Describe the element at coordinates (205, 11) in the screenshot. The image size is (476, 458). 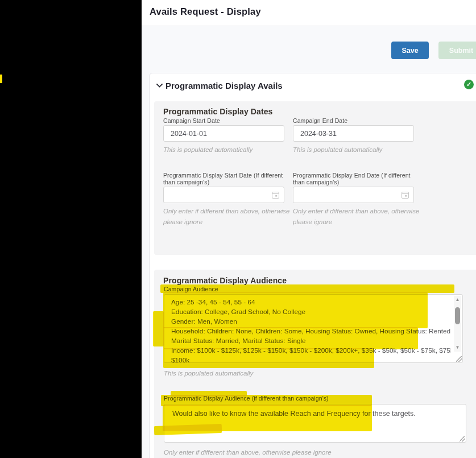
I see `page-title: Avails Request - Display` at that location.